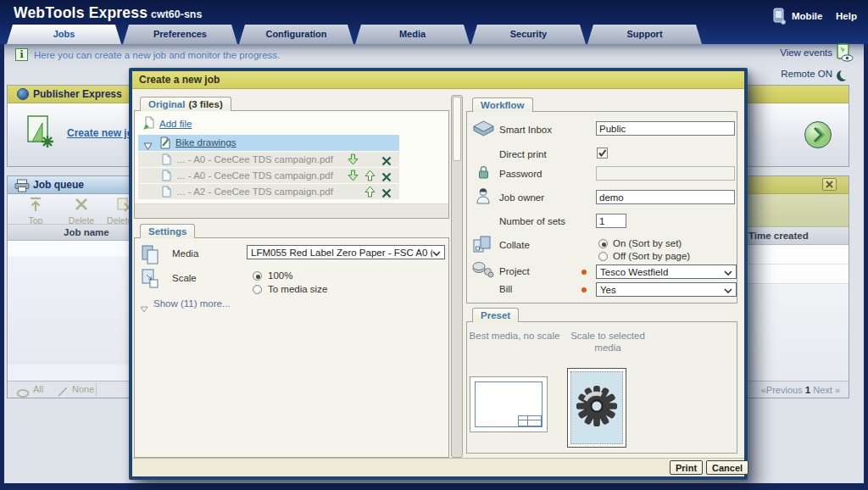  I want to click on preset-best-media-thumbnail, so click(509, 404).